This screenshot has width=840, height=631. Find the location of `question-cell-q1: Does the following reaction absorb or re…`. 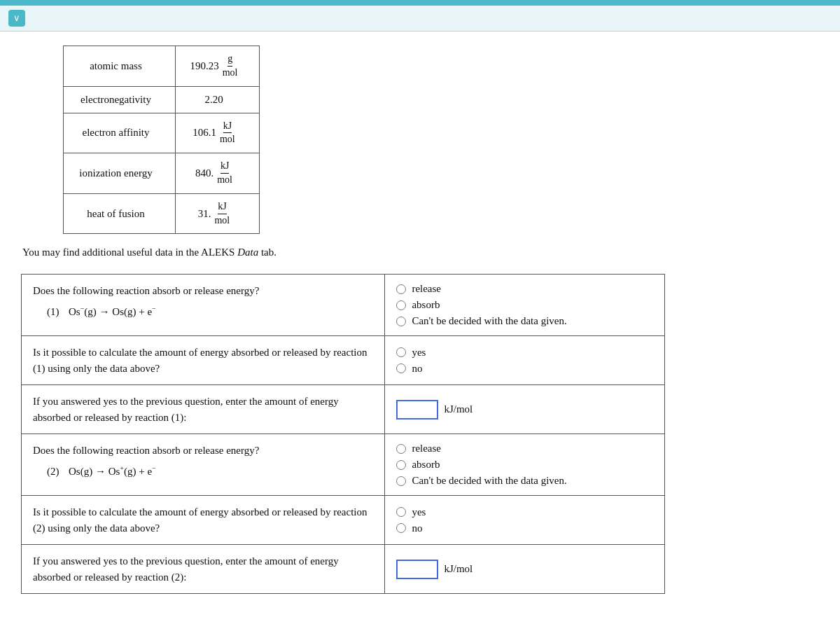

question-cell-q1: Does the following reaction absorb or re… is located at coordinates (203, 305).